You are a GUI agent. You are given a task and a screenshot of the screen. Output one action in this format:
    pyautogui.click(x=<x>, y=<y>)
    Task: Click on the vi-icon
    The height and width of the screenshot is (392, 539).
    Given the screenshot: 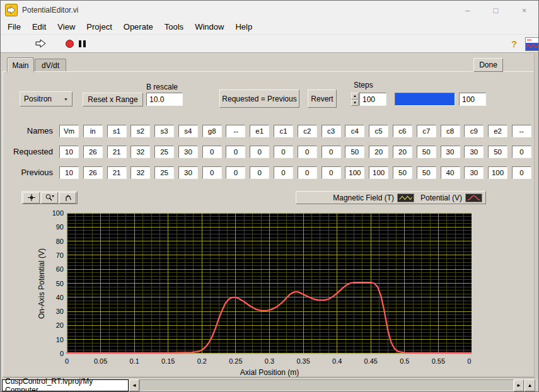 What is the action you would take?
    pyautogui.click(x=532, y=44)
    